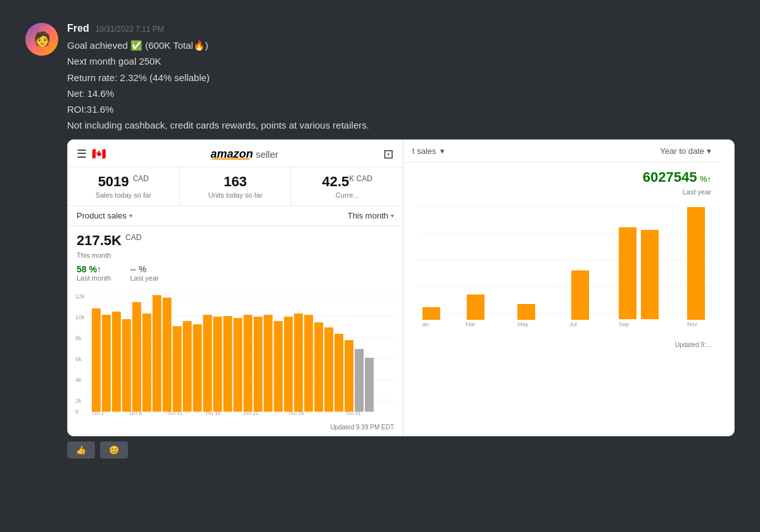  Describe the element at coordinates (573, 324) in the screenshot. I see `svg-text: Jul` at that location.